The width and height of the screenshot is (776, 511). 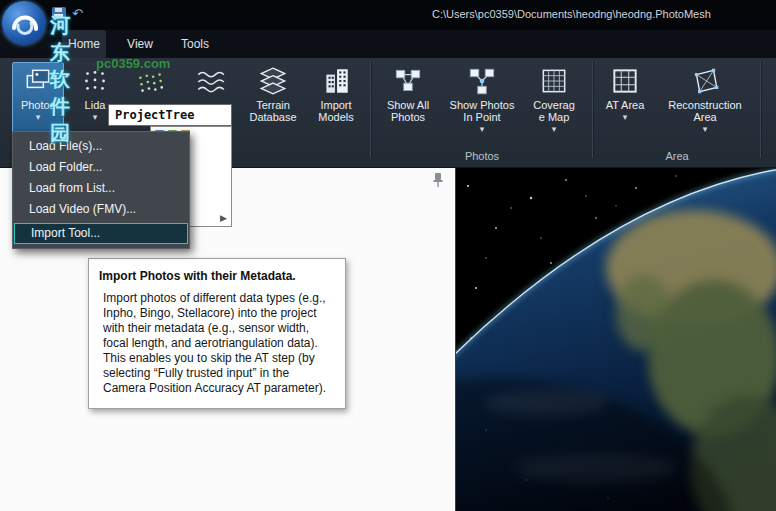 I want to click on project-tree-caption: ProjectTree, so click(x=170, y=115).